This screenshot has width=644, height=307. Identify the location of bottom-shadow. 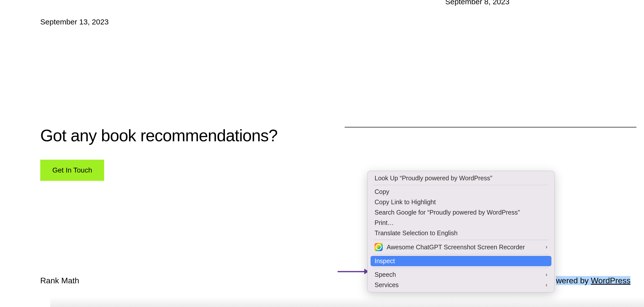
(347, 302).